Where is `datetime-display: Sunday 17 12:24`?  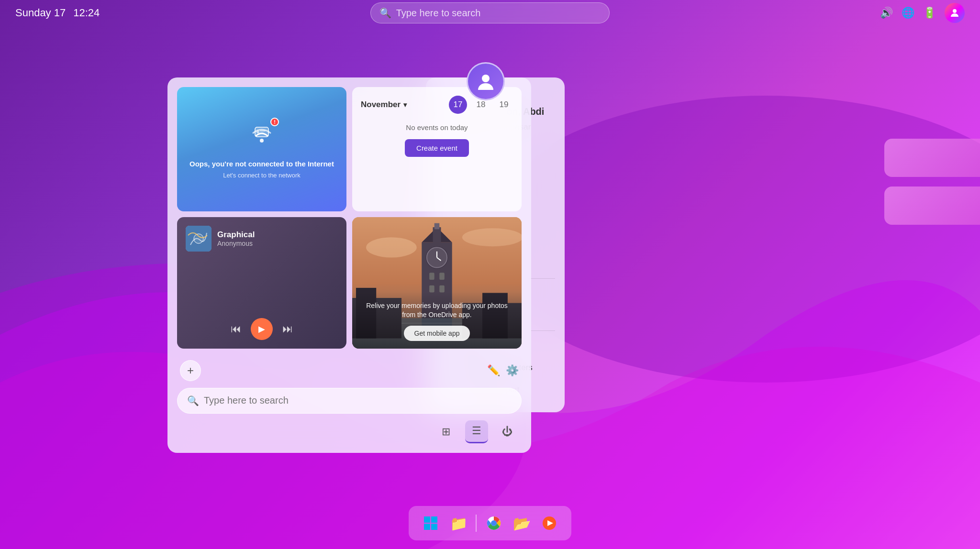 datetime-display: Sunday 17 12:24 is located at coordinates (57, 13).